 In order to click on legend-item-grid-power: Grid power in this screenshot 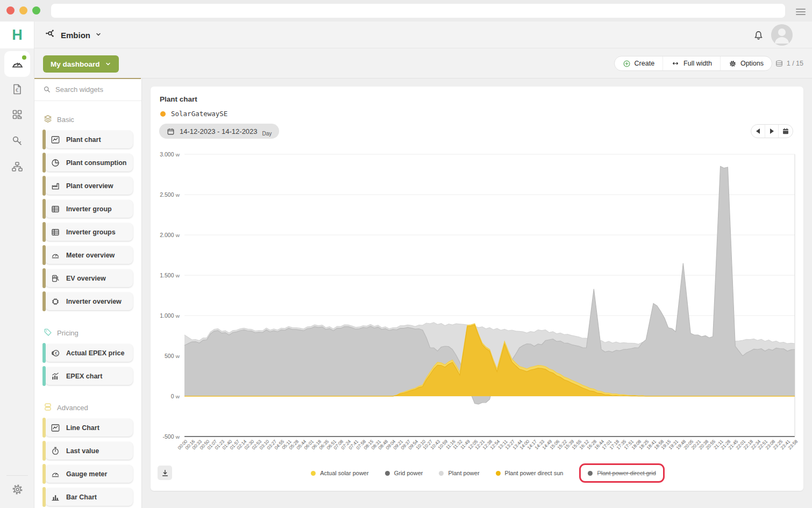, I will do `click(404, 473)`.